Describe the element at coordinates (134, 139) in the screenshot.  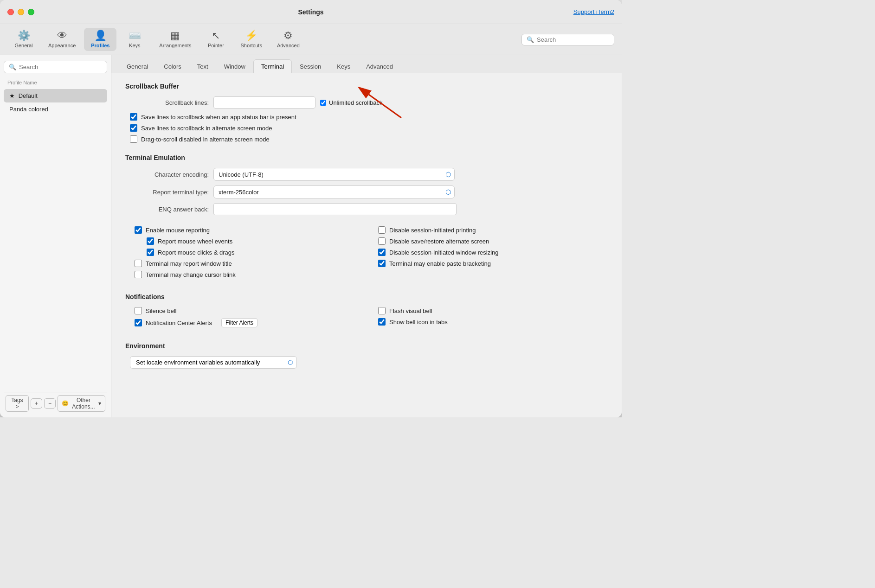
I see `drag-scroll-checkbox` at that location.